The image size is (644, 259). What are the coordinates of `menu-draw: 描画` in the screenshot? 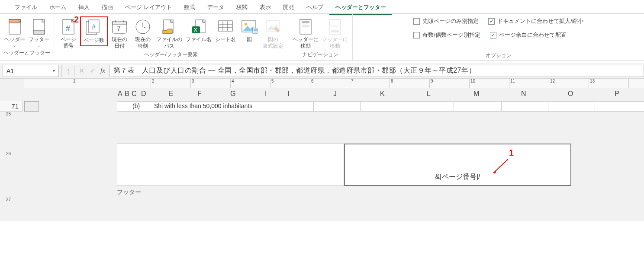 It's located at (107, 7).